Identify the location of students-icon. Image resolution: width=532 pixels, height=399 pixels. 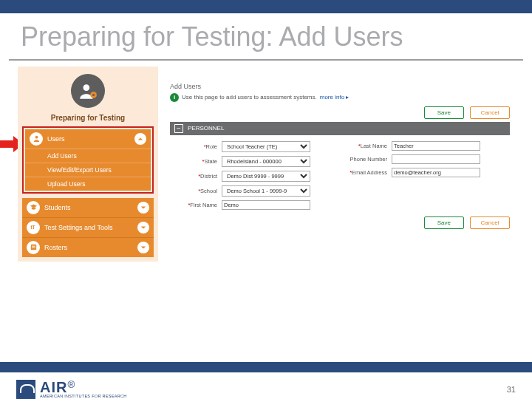
(33, 208).